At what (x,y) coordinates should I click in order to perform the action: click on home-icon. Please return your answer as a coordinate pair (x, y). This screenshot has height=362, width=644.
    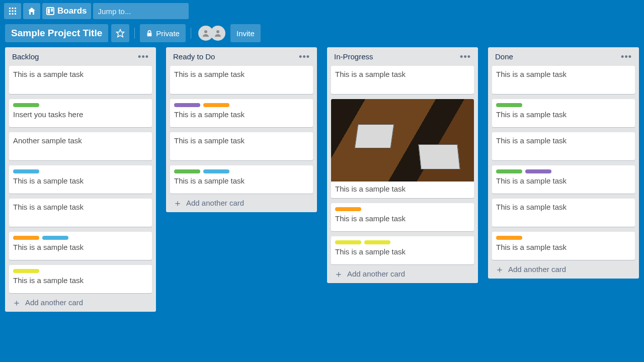
    Looking at the image, I should click on (32, 11).